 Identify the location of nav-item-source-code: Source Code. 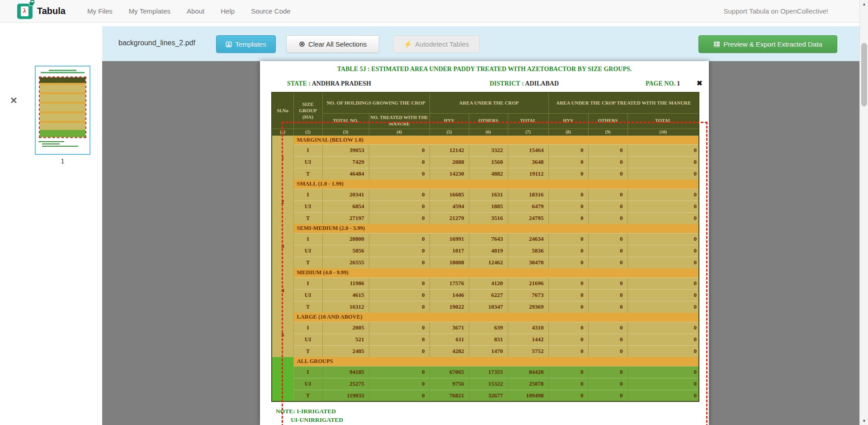
(271, 11).